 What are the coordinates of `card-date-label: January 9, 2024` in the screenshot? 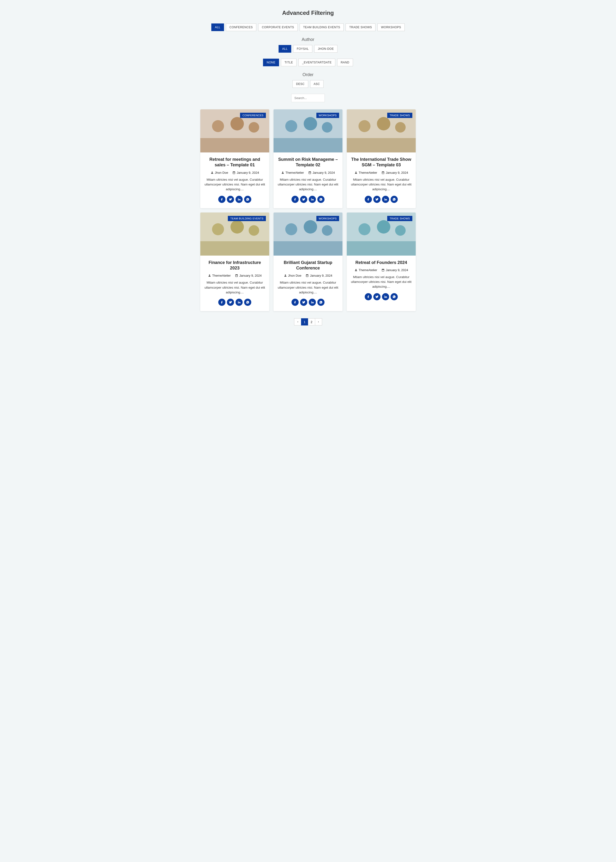 It's located at (321, 275).